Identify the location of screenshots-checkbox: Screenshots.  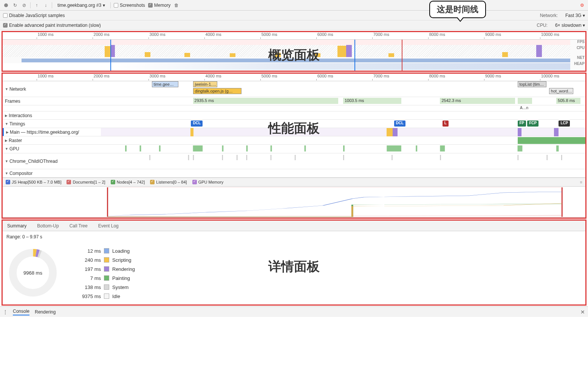
(129, 5).